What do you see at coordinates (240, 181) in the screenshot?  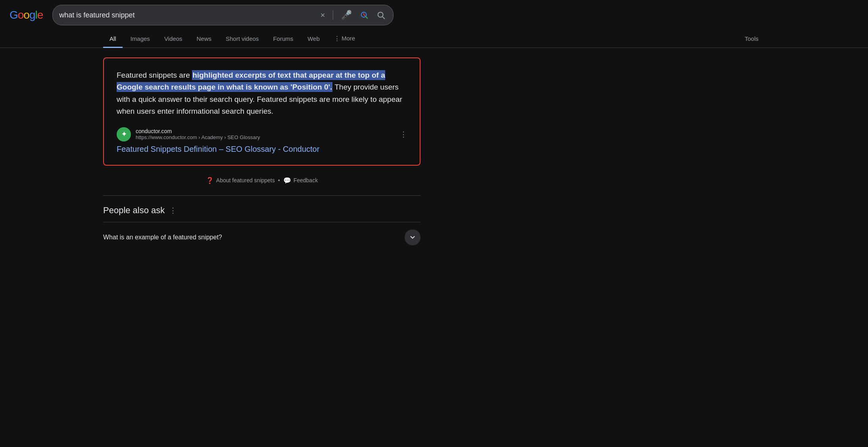 I see `about-featured-snippets-button: ❓ About featured snippets` at bounding box center [240, 181].